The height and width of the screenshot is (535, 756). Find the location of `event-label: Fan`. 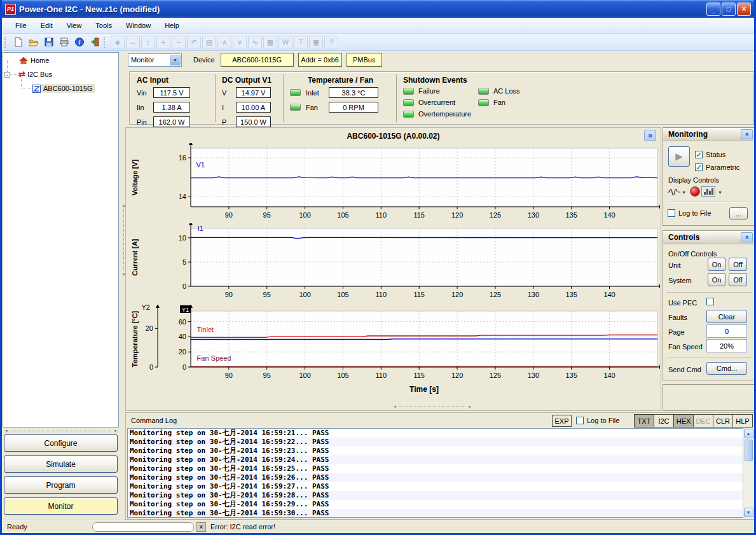

event-label: Fan is located at coordinates (500, 102).